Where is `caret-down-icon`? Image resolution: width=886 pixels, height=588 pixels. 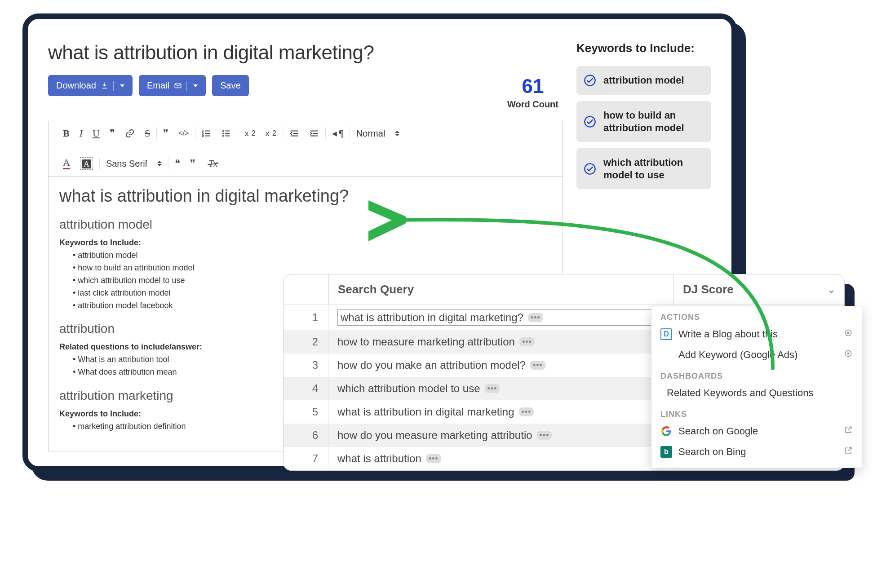 caret-down-icon is located at coordinates (195, 86).